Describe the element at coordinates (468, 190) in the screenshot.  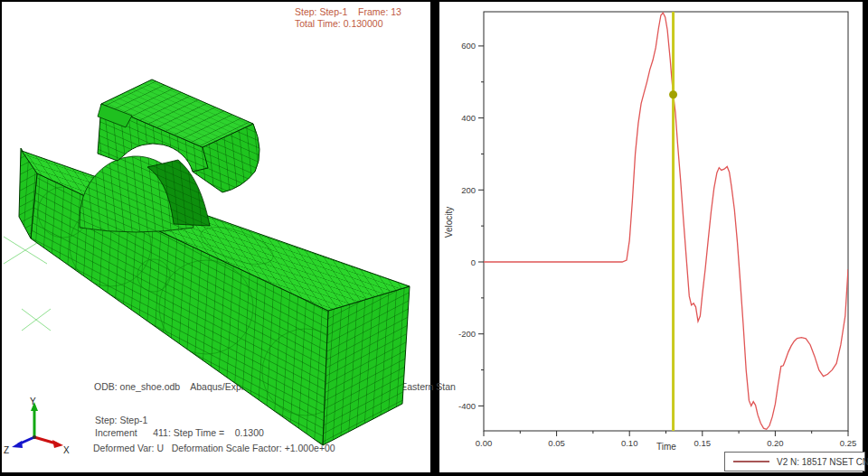
I see `y-tick-label: 200` at that location.